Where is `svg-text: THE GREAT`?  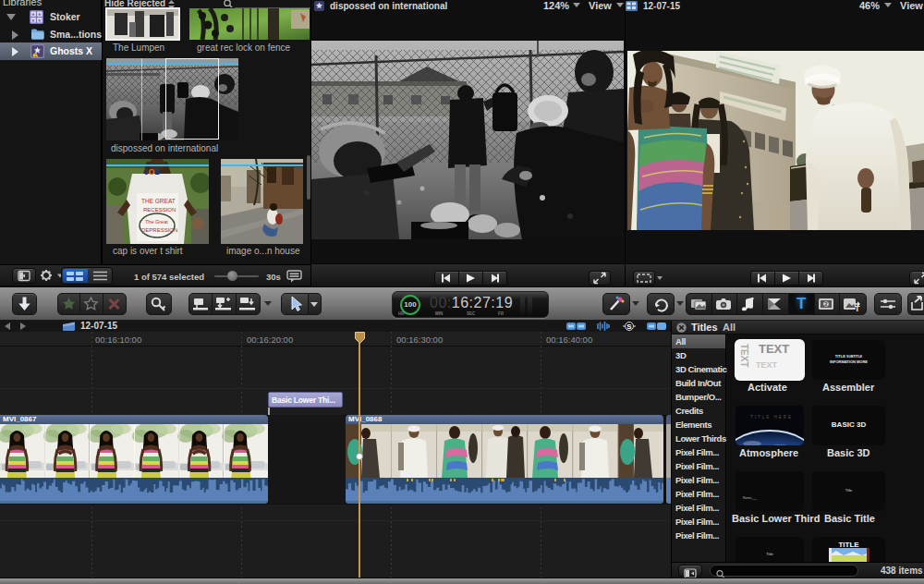
svg-text: THE GREAT is located at coordinates (159, 201).